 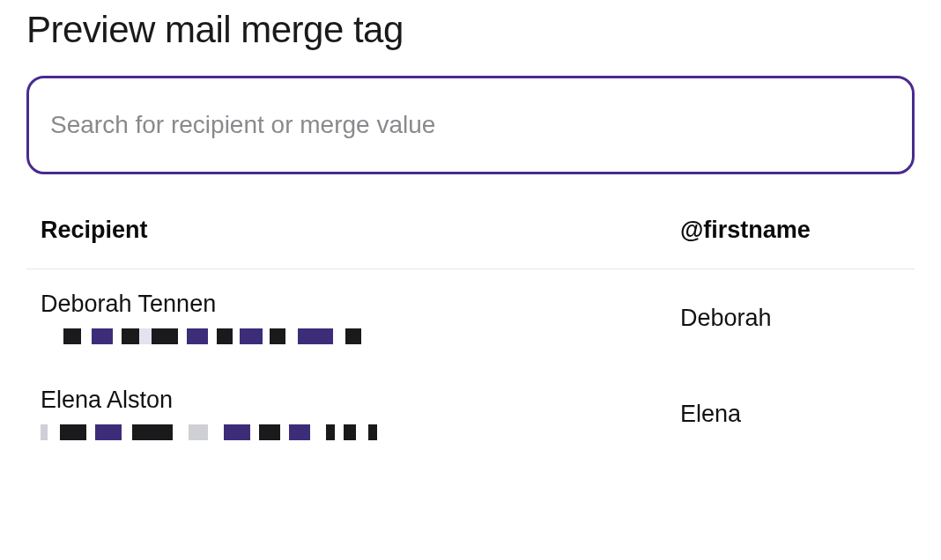 What do you see at coordinates (470, 243) in the screenshot?
I see `table-header-row: Recipient @firstname` at bounding box center [470, 243].